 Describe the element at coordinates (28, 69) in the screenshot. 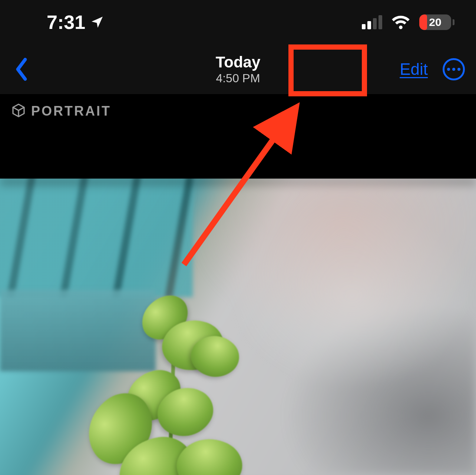

I see `back-button` at that location.